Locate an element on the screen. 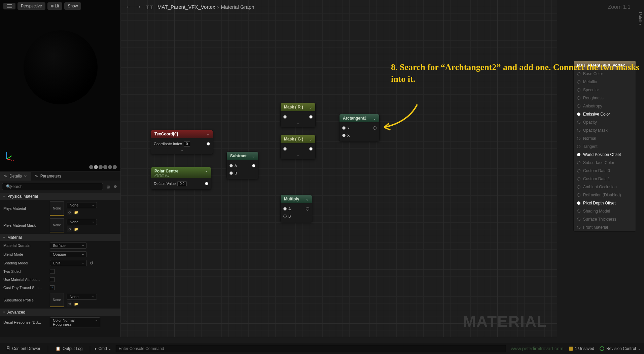 The image size is (644, 354). output-pin-row: Emissive Color is located at coordinates (605, 114).